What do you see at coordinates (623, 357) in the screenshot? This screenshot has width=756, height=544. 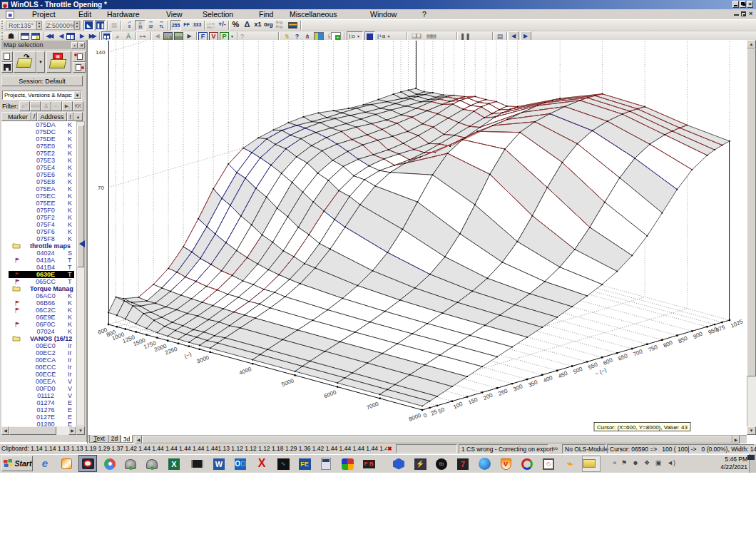 I see `svg-text: 650` at bounding box center [623, 357].